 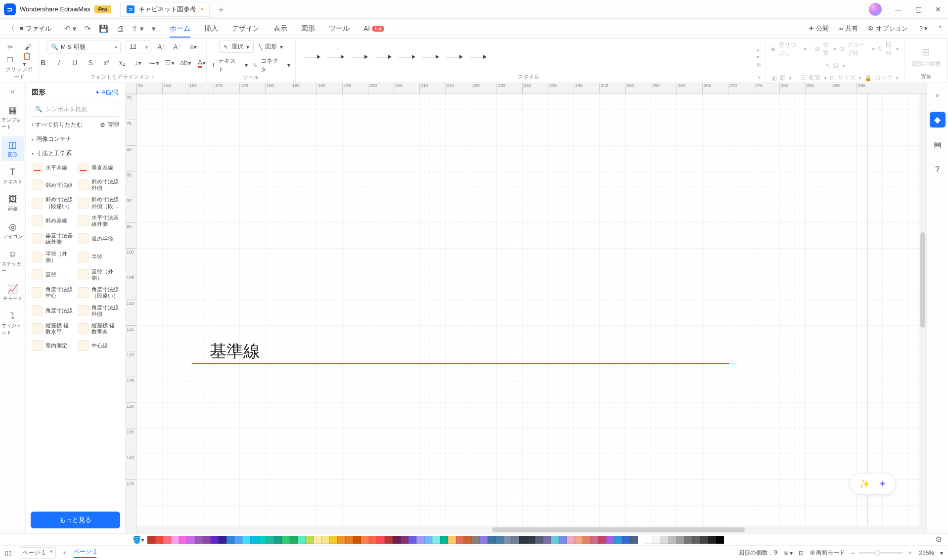 What do you see at coordinates (99, 311) in the screenshot?
I see `shape-item: 角度寸法線 外側` at bounding box center [99, 311].